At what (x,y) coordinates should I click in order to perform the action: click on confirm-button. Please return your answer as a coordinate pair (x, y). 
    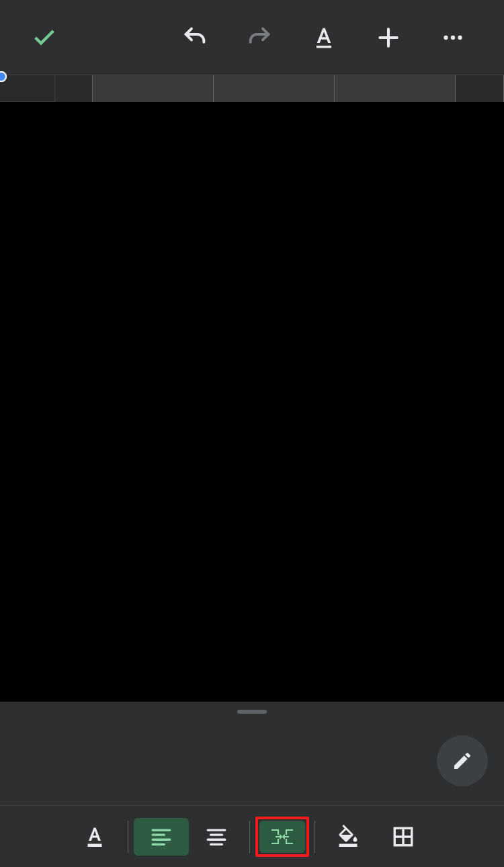
    Looking at the image, I should click on (44, 38).